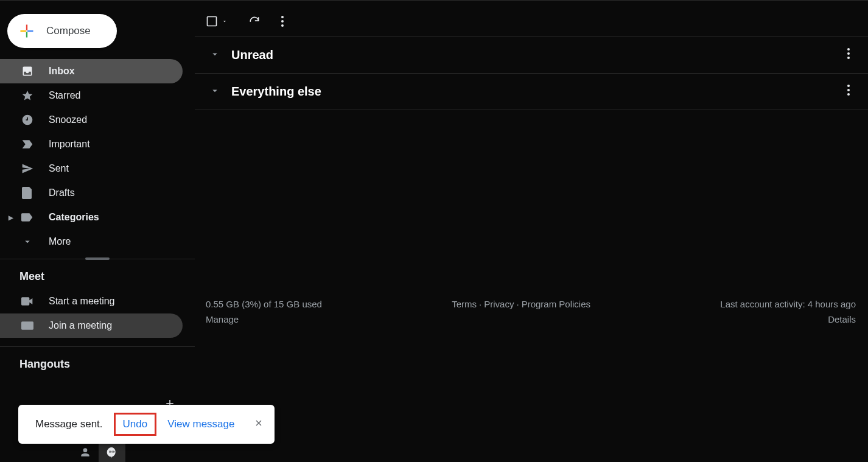 This screenshot has height=462, width=868. Describe the element at coordinates (91, 193) in the screenshot. I see `sidebar-item-drafts: Drafts` at that location.